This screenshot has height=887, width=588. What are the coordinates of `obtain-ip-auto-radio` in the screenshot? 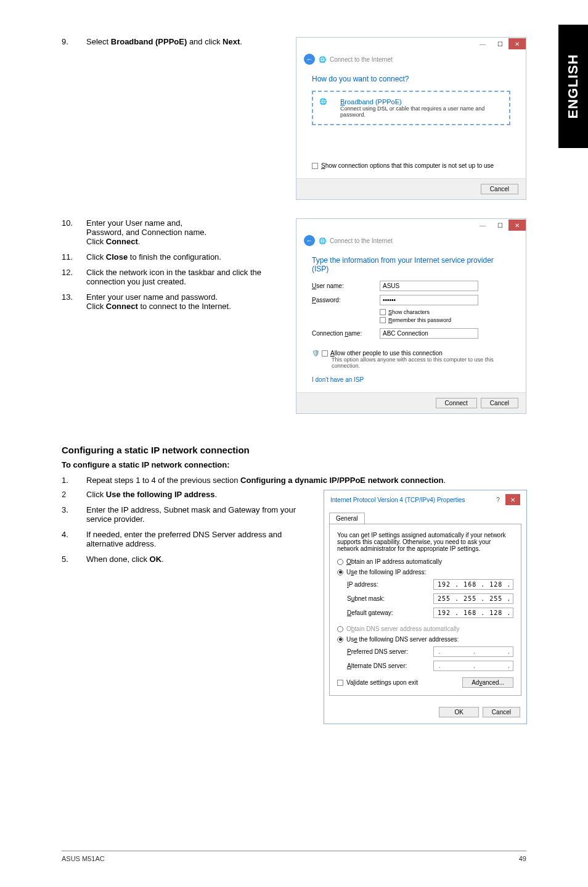 It's located at (340, 562).